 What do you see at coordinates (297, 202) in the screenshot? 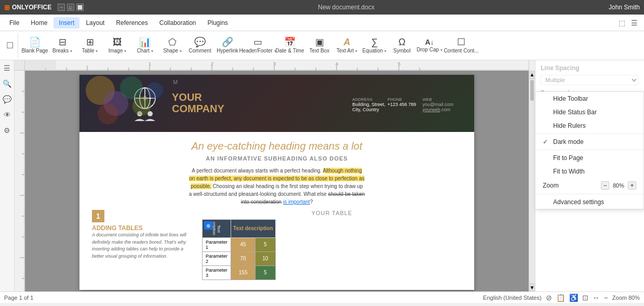
I see `link-text: is important` at bounding box center [297, 202].